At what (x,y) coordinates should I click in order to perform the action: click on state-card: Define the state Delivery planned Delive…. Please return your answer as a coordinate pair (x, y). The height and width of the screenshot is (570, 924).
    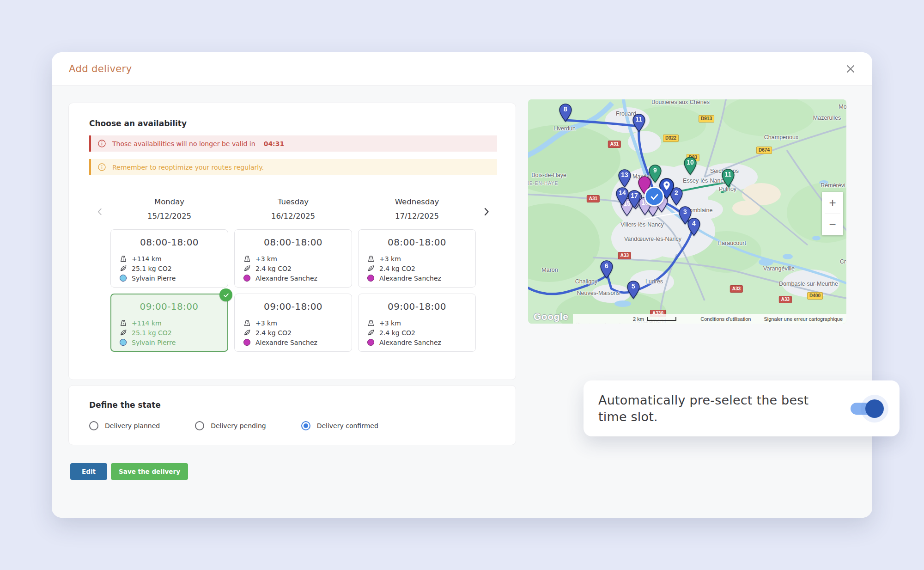
    Looking at the image, I should click on (292, 415).